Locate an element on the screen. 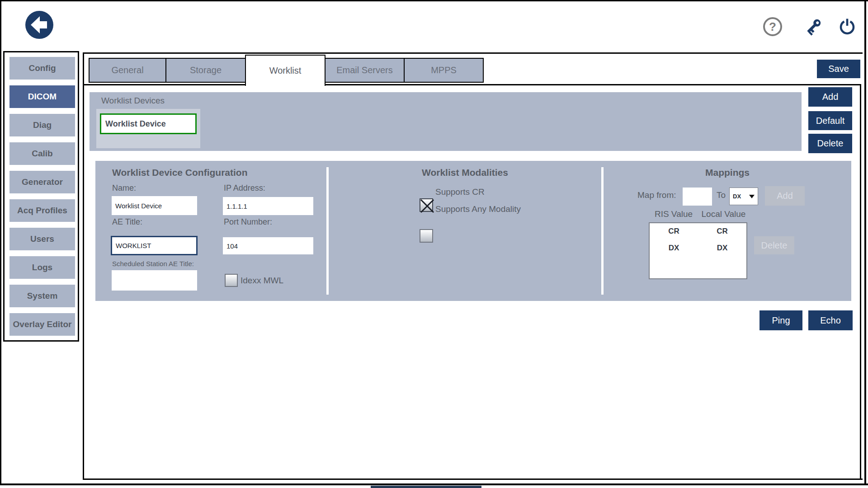 This screenshot has width=868, height=488. tab-label: General is located at coordinates (127, 70).